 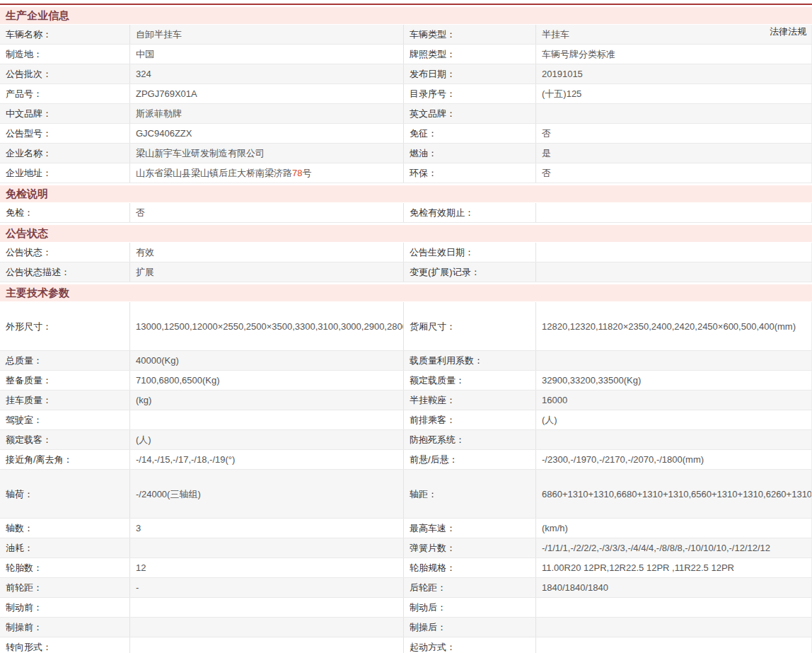 What do you see at coordinates (406, 272) in the screenshot?
I see `table-row: 公告状态描述： 扩展 变更(扩展)记录：` at bounding box center [406, 272].